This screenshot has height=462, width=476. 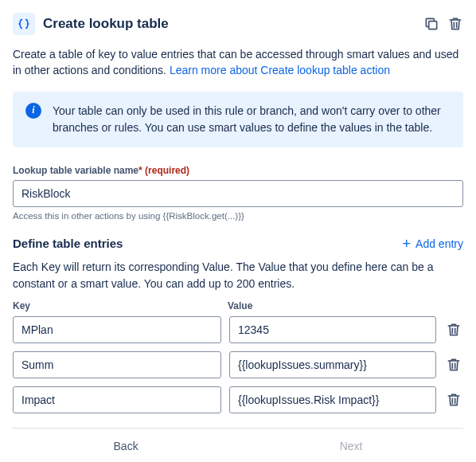 What do you see at coordinates (238, 306) in the screenshot?
I see `column-headers: Key Value` at bounding box center [238, 306].